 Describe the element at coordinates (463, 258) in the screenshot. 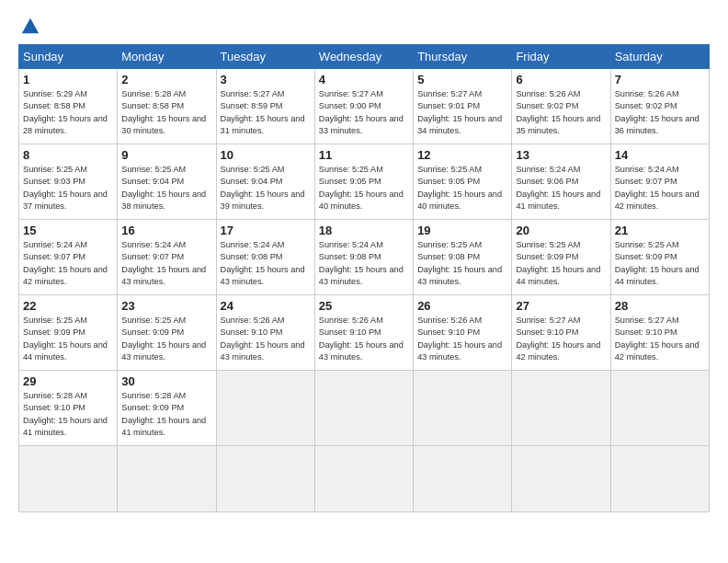

I see `calendar-cell: 19 Sunrise: 5:25 AM Sunset: 9:08 PM Dayl…` at that location.